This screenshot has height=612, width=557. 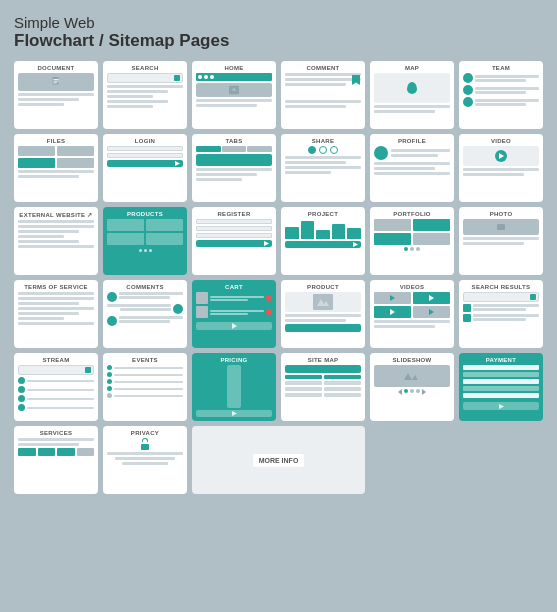 I want to click on label-files: FILES, so click(x=56, y=141).